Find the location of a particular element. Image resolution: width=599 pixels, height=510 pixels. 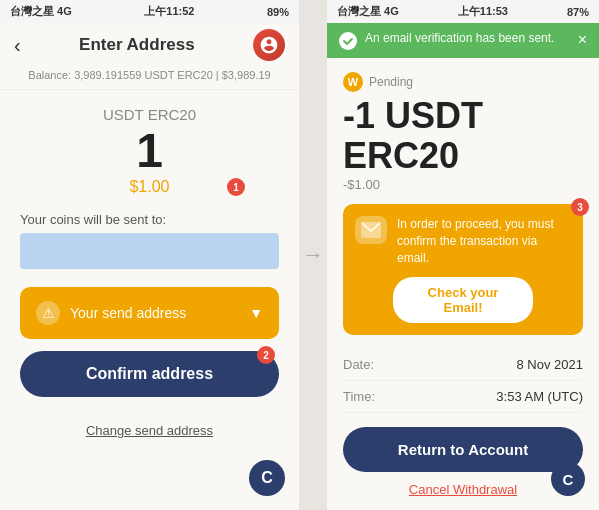

badge-2: 2 is located at coordinates (266, 355).